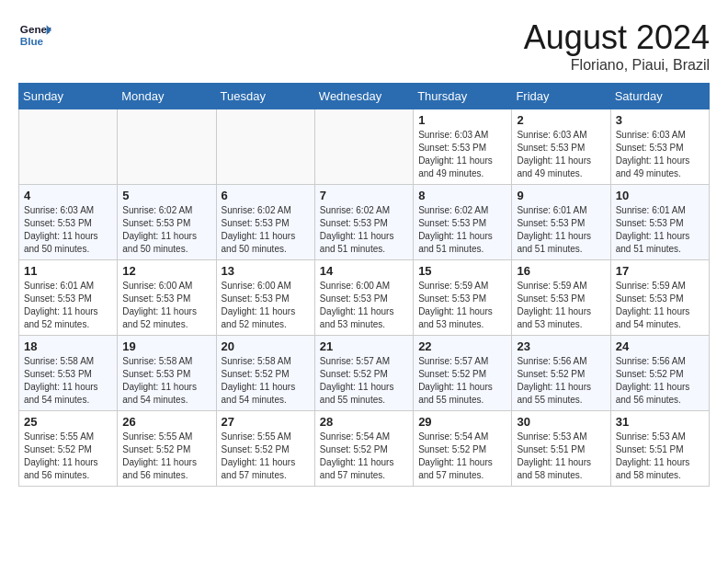 The height and width of the screenshot is (563, 728). Describe the element at coordinates (364, 298) in the screenshot. I see `calendar-week-row: 11Sunrise: 6:01 AMSunset: 5:53 PMDayligh…` at that location.